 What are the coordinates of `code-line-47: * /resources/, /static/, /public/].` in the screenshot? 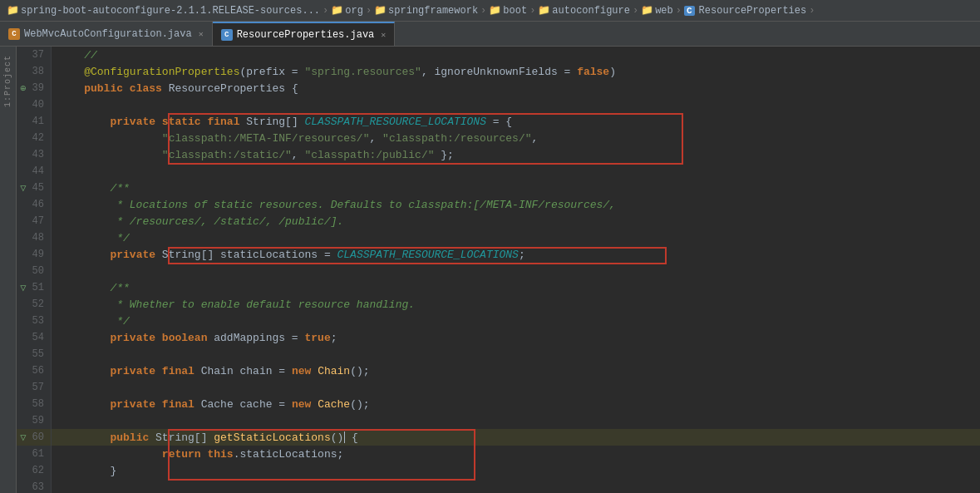 It's located at (515, 221).